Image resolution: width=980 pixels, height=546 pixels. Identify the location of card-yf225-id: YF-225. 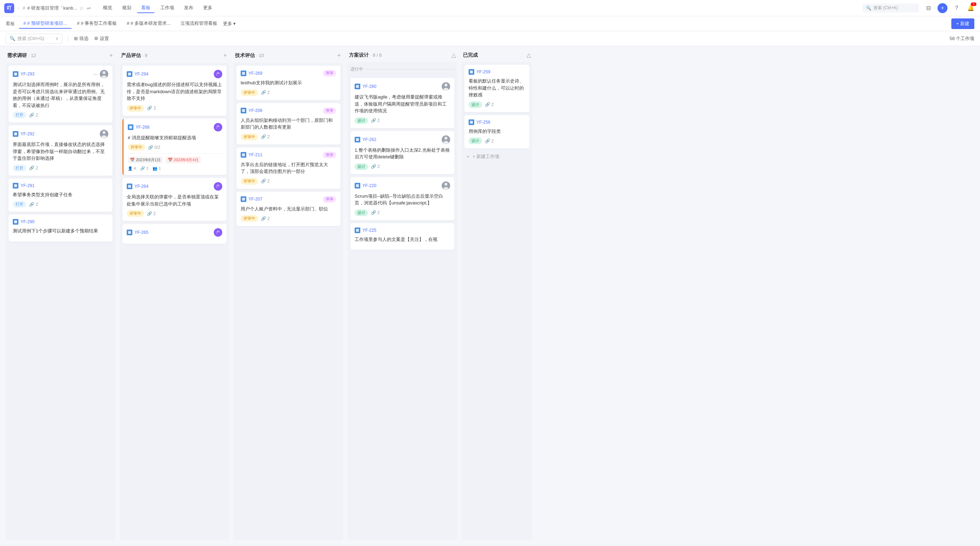
(369, 230).